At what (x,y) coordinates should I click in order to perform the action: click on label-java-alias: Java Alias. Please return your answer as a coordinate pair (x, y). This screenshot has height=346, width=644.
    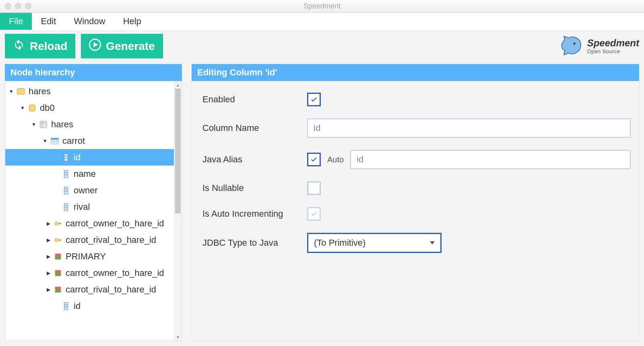
    Looking at the image, I should click on (255, 160).